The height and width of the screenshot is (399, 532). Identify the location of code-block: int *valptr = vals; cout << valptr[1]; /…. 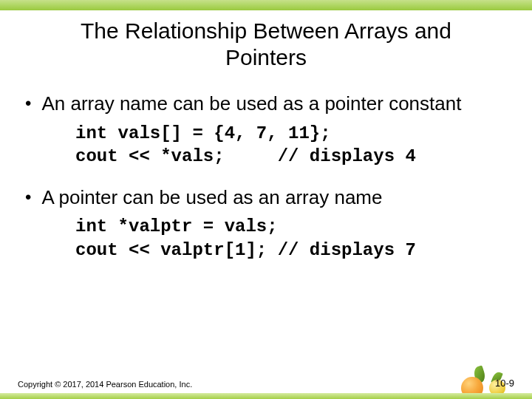
(293, 238).